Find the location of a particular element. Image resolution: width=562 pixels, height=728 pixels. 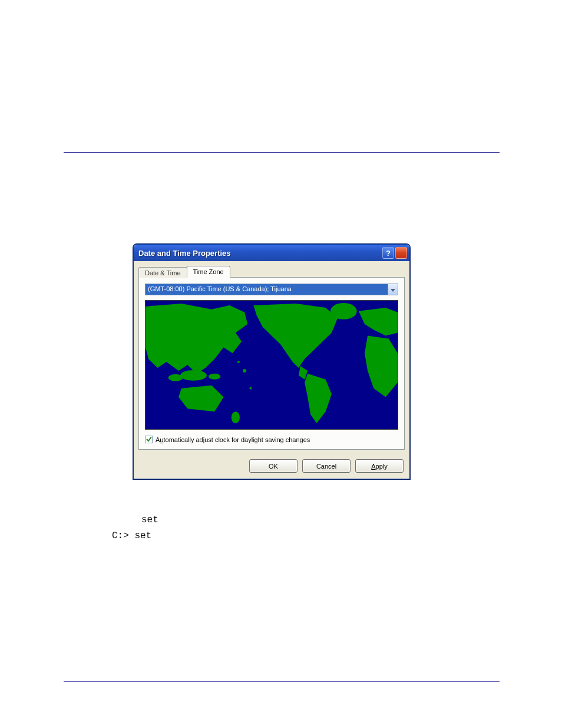

tab-label: Time Zone is located at coordinates (209, 272).